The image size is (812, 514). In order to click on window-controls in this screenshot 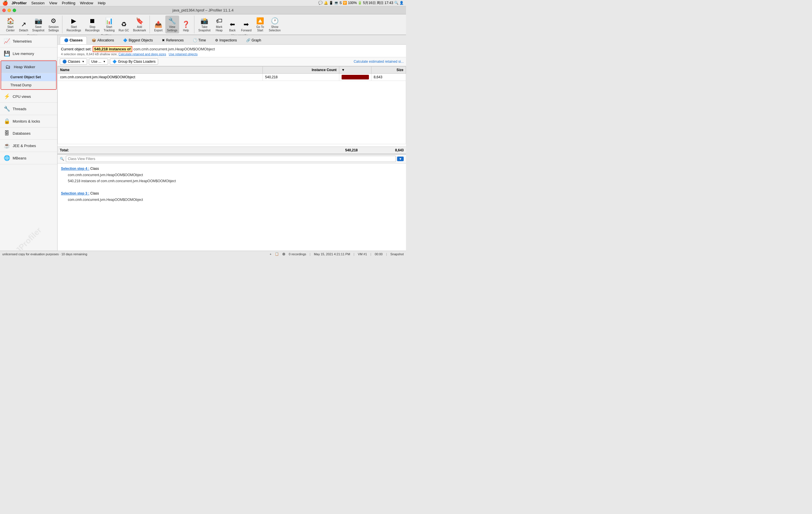, I will do `click(9, 10)`.